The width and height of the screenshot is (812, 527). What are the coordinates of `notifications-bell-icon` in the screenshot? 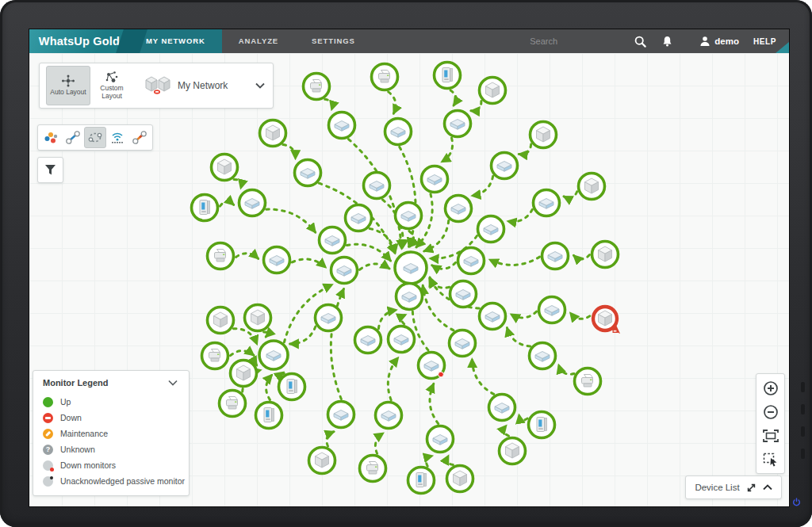 It's located at (667, 41).